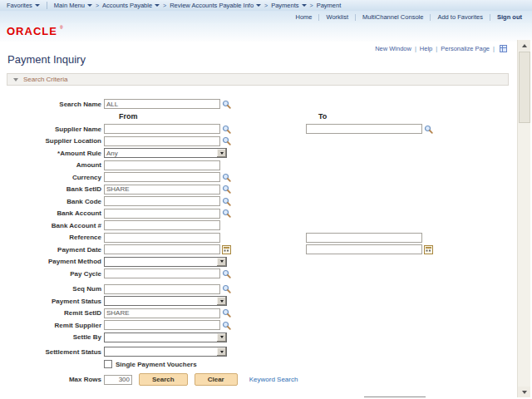 The width and height of the screenshot is (532, 399). I want to click on remit-supplier-input, so click(162, 325).